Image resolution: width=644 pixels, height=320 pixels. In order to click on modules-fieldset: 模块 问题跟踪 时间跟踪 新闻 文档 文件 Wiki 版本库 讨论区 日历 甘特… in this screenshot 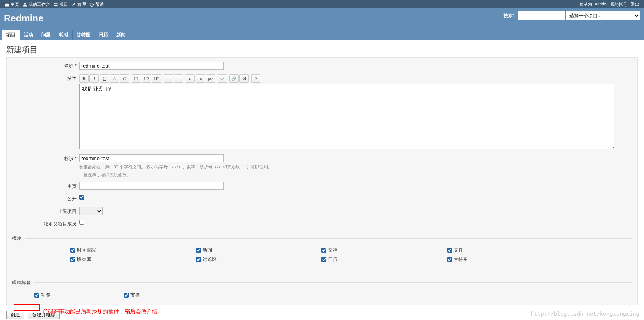, I will do `click(322, 254)`.